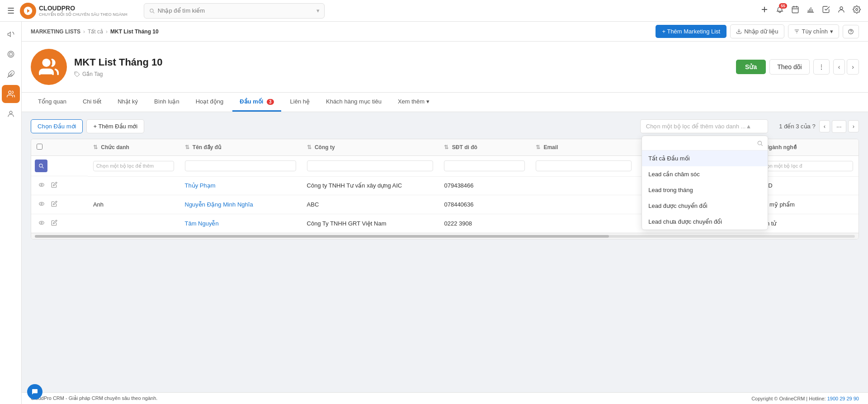  Describe the element at coordinates (485, 166) in the screenshot. I see `sdt-search-input` at that location.